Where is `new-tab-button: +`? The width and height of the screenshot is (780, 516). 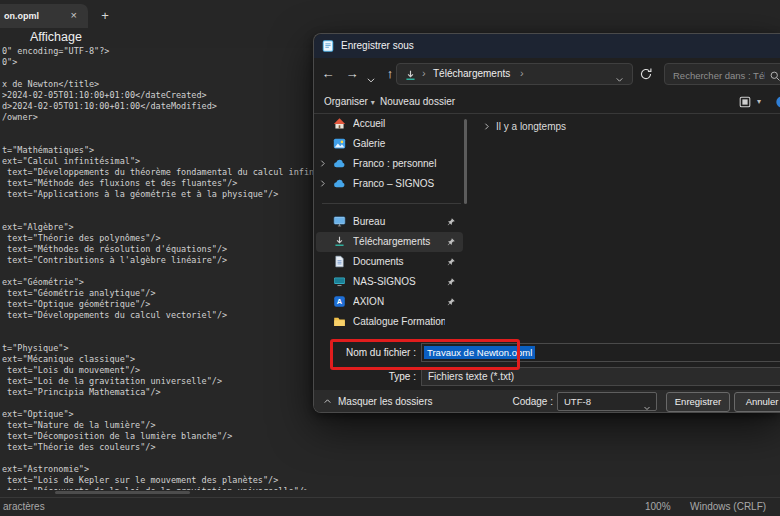
new-tab-button: + is located at coordinates (105, 16).